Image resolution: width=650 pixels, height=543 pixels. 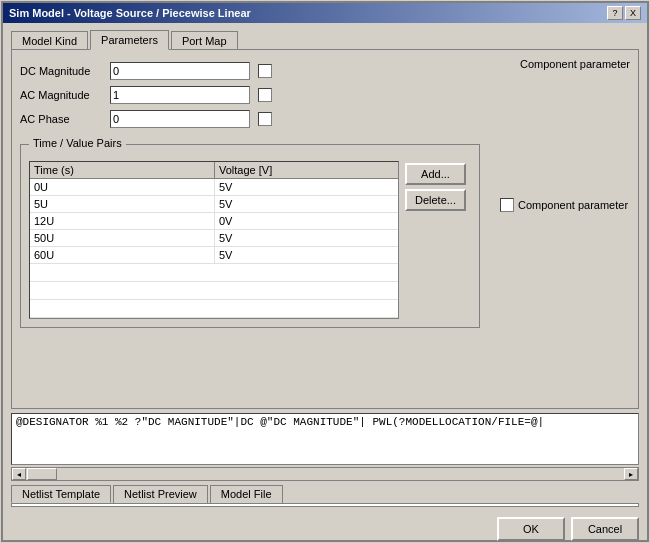 I want to click on col-time: Time (s), so click(x=122, y=170).